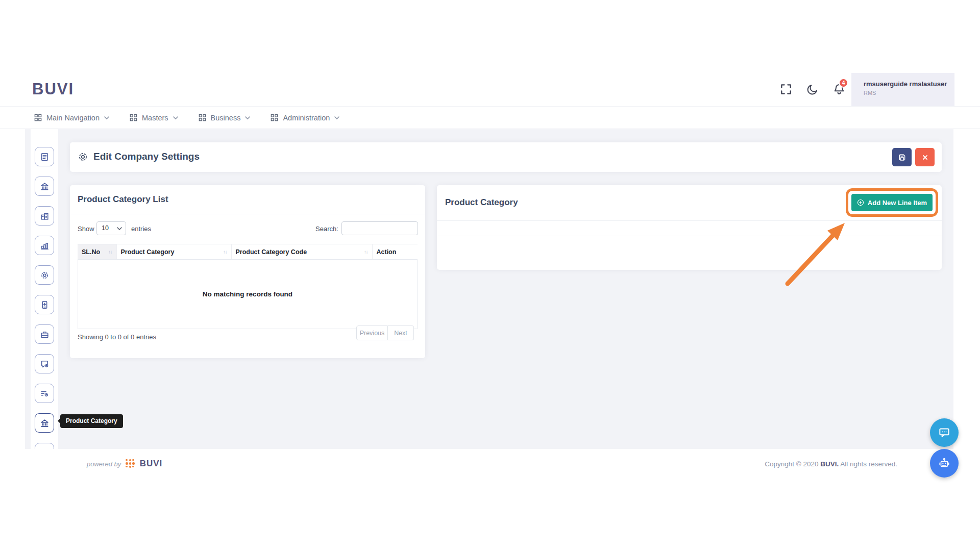 Image resolution: width=980 pixels, height=551 pixels. Describe the element at coordinates (111, 229) in the screenshot. I see `page-size-select: 10` at that location.